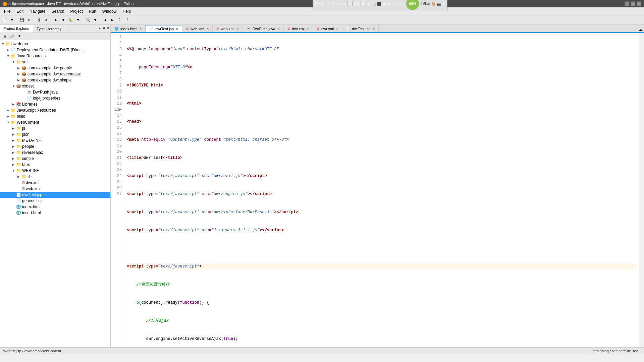  Describe the element at coordinates (633, 4) in the screenshot. I see `maximize-btn: □` at that location.